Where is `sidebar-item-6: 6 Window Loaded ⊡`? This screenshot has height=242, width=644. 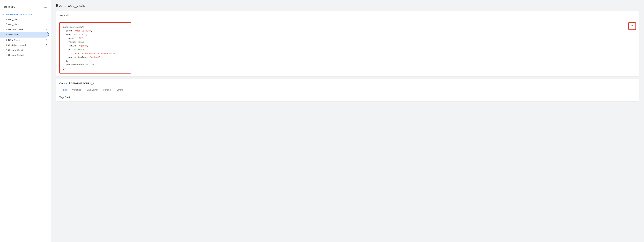 sidebar-item-6: 6 Window Loaded ⊡ is located at coordinates (26, 29).